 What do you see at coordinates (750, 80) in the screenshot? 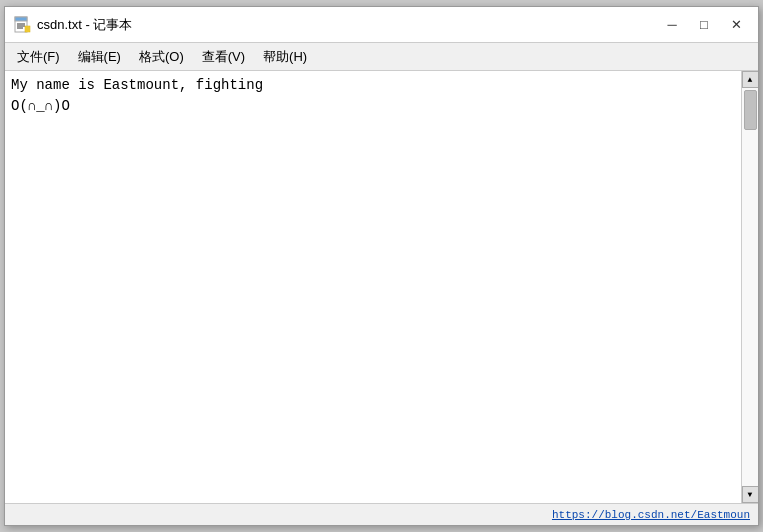
I see `scroll-up-button: ▲` at bounding box center [750, 80].